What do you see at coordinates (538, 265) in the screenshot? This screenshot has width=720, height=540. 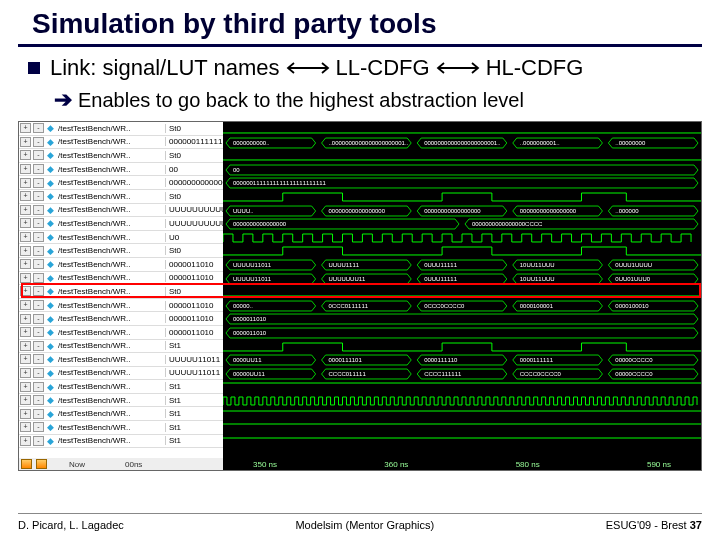 I see `svg-text: 10UU11UUU` at bounding box center [538, 265].